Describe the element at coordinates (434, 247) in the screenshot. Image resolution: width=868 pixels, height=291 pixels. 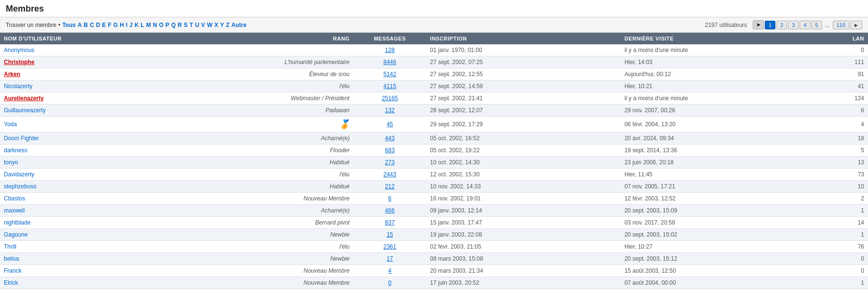
I see `table-row: Thrilll'élu236102 févr. 2003, 21:05Hier,…` at that location.